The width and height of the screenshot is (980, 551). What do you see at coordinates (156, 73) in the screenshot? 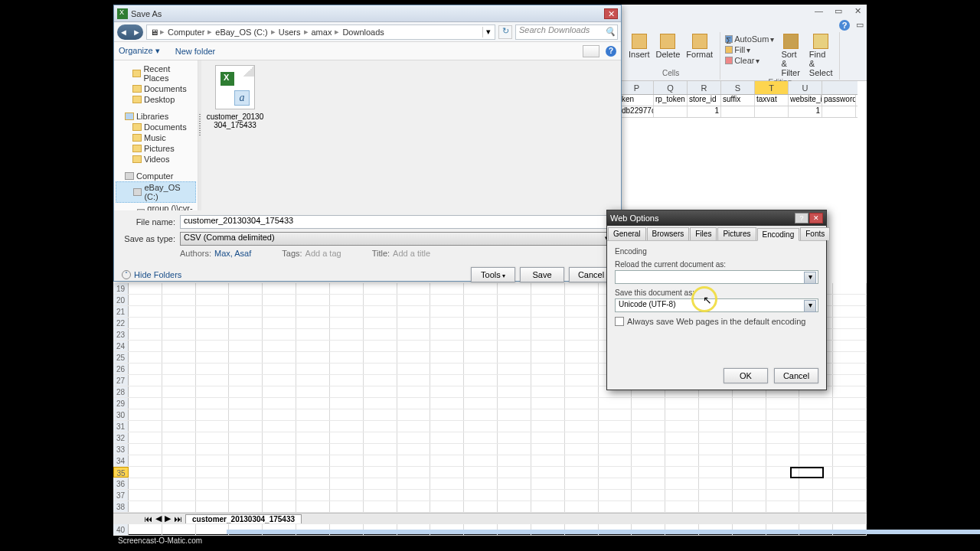
I see `tree-item: Recent Places` at bounding box center [156, 73].